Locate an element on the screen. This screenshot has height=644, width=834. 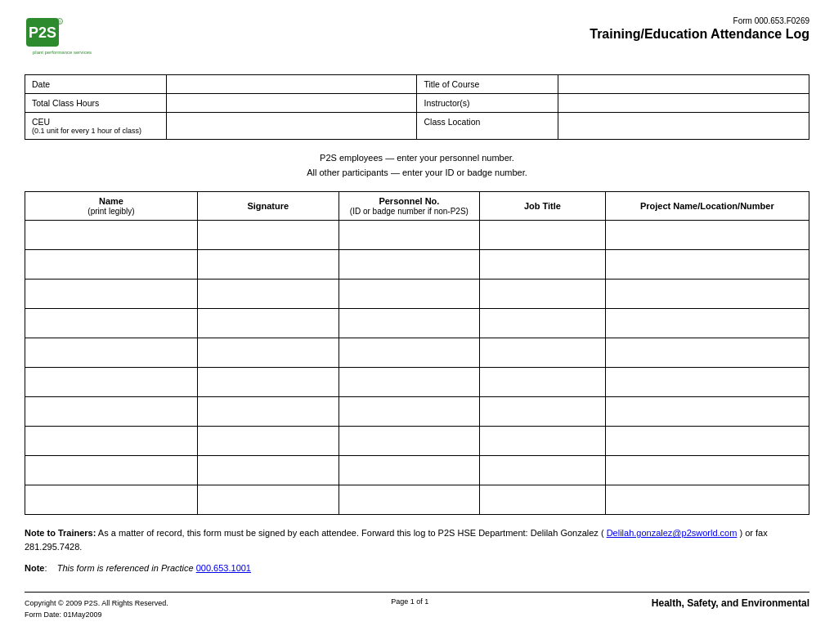
practice-link: 000.653.1001 is located at coordinates (224, 568).